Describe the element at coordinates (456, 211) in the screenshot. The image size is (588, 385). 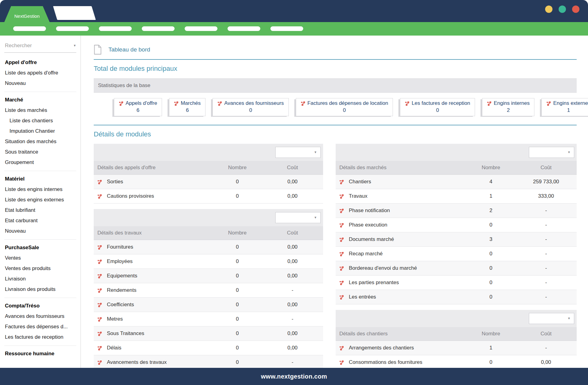
I see `table-row: Phase notification2-` at that location.